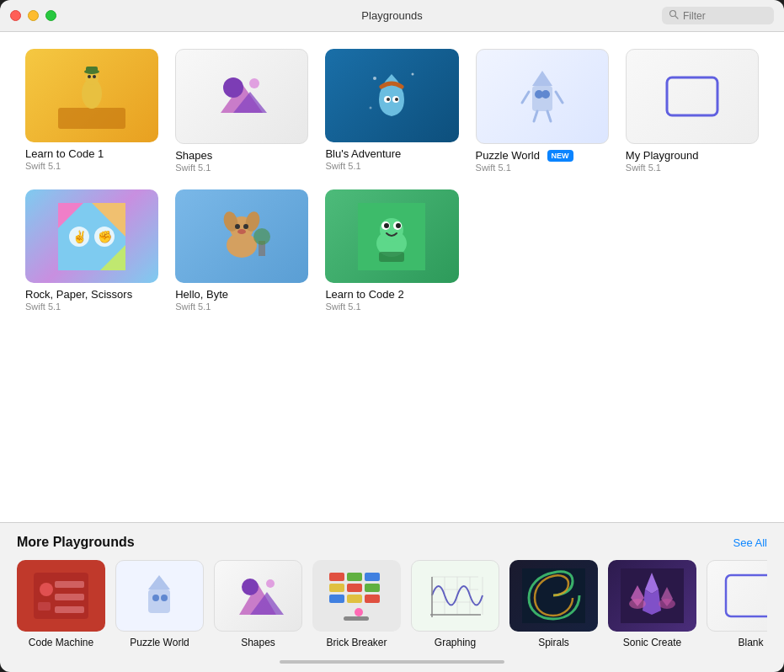  I want to click on item-hello: Hello, Byte Swift 5.1, so click(242, 251).